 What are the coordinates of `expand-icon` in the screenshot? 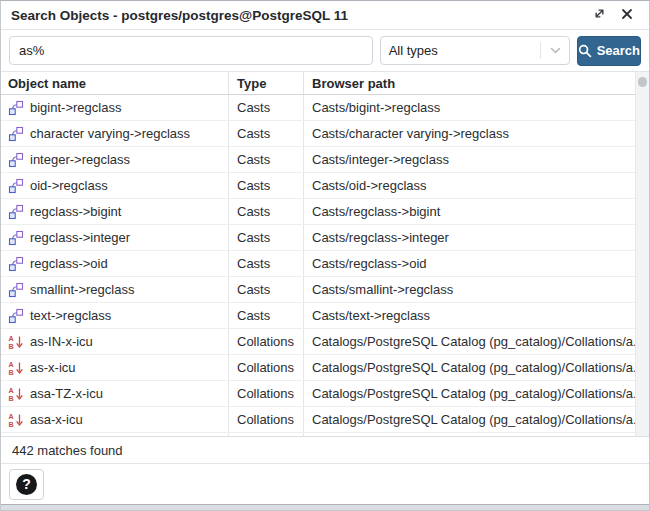 It's located at (600, 15).